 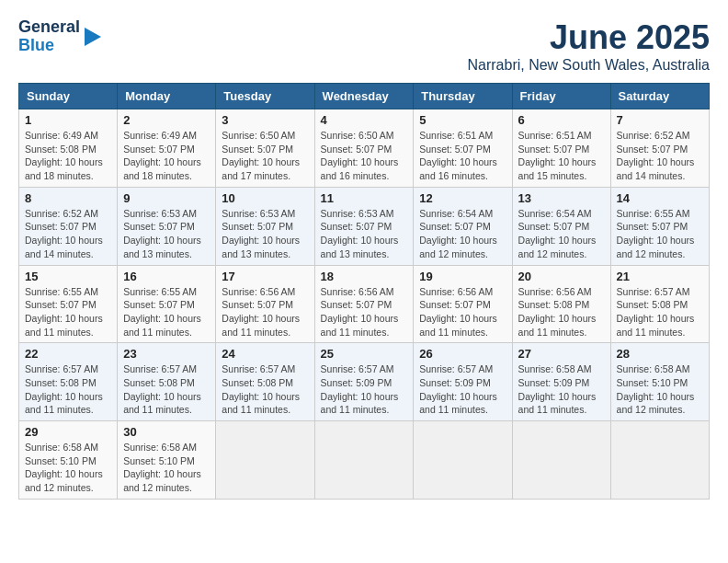 I want to click on table-row: 9Sunrise: 6:53 AMSunset: 5:07 PMDaylight…, so click(x=167, y=226).